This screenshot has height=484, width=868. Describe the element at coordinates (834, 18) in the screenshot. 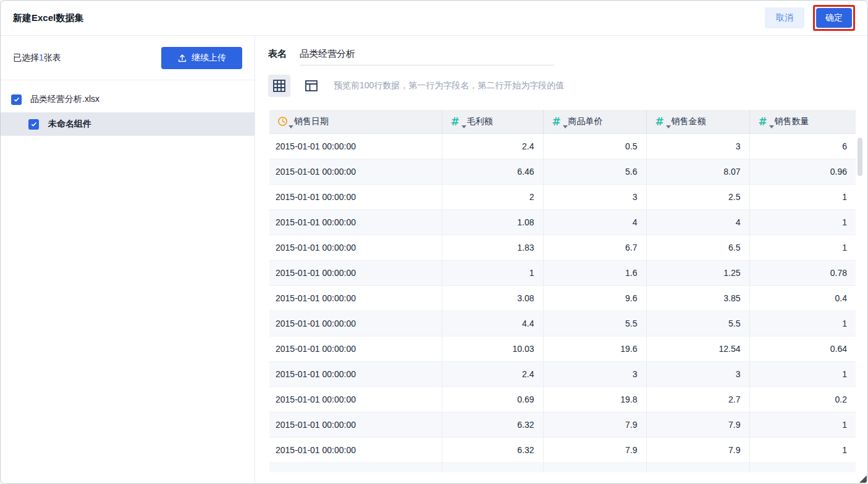

I see `confirm-button: 确定` at that location.